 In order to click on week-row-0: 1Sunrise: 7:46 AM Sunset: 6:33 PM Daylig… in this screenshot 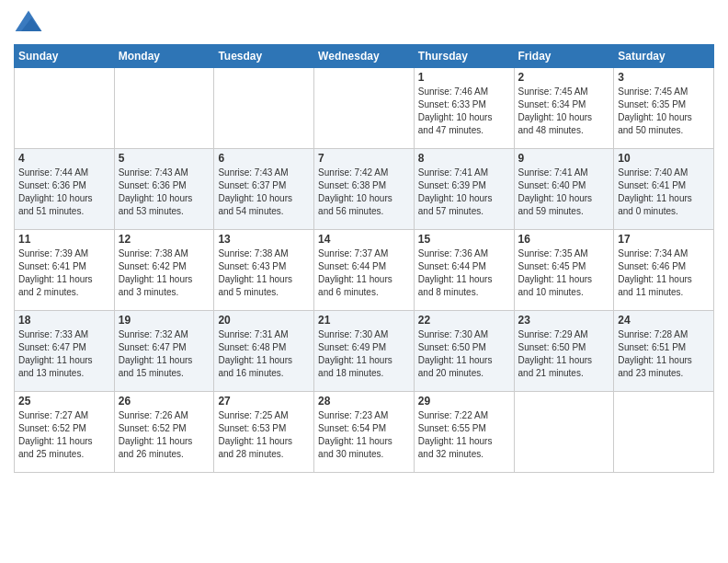, I will do `click(364, 109)`.